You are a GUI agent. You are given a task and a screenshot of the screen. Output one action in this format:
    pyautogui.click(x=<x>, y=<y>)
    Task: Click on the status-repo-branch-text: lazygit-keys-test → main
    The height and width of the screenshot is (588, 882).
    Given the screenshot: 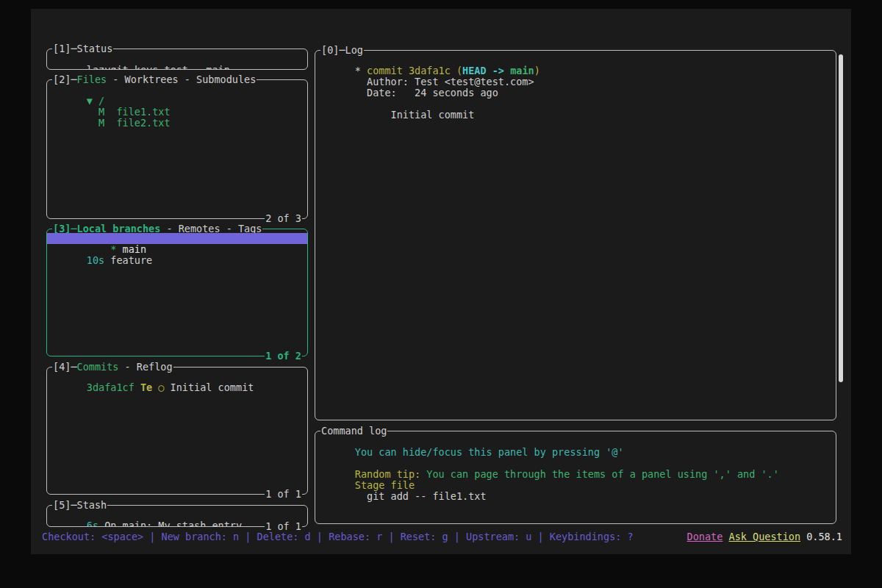 What is the action you would take?
    pyautogui.click(x=159, y=66)
    